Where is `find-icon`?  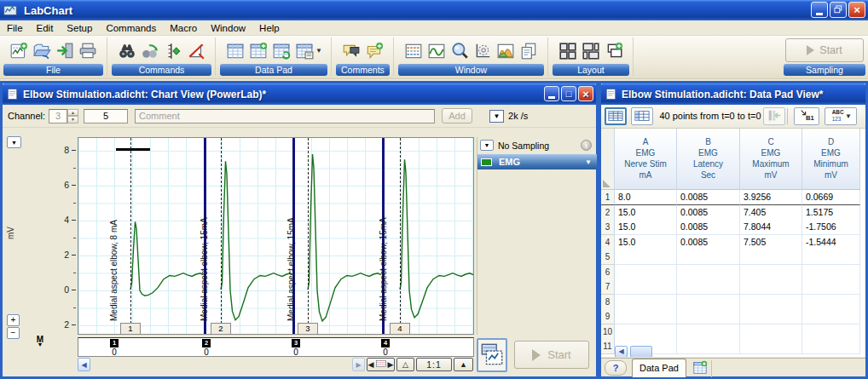
find-icon is located at coordinates (127, 51).